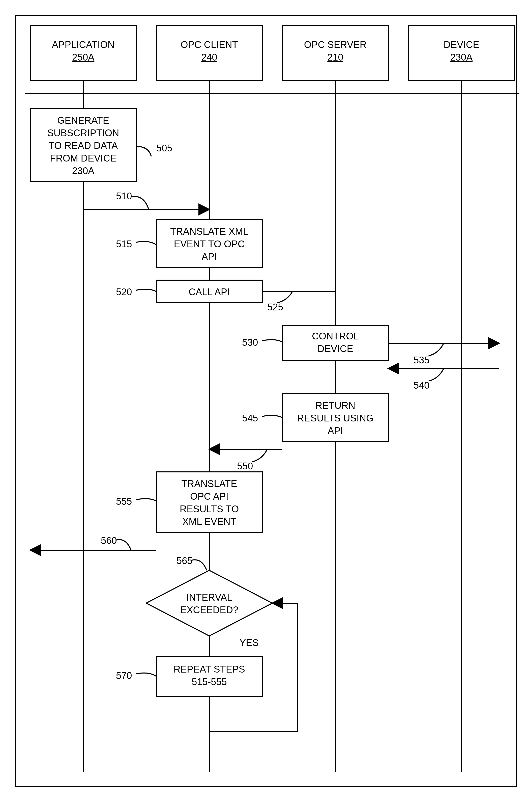 This screenshot has height=802, width=532. I want to click on step-565-line2: EXCEEDED?, so click(209, 610).